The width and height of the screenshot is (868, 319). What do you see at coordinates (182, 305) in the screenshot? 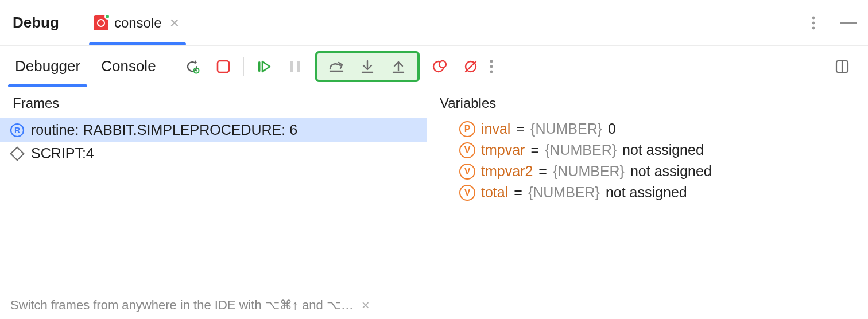
I see `hint-text: Switch frames from anywhere in the IDE w…` at bounding box center [182, 305].